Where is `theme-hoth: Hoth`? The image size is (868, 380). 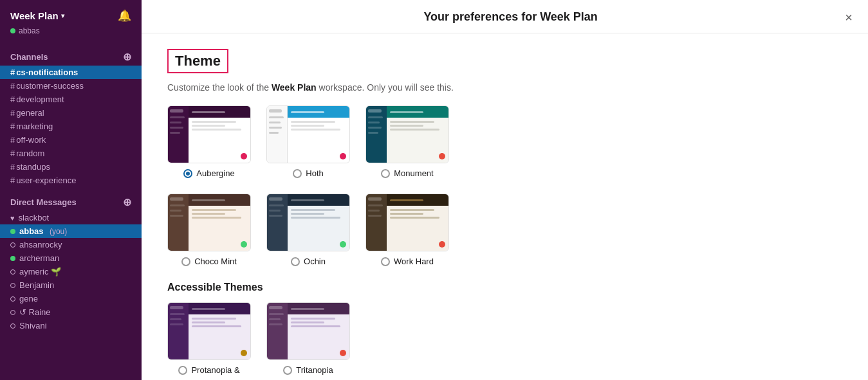
theme-hoth: Hoth is located at coordinates (308, 141).